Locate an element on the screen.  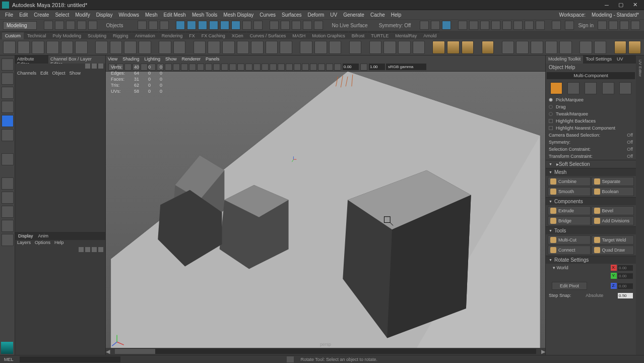
cb-menu-object: Object is located at coordinates (59, 74).